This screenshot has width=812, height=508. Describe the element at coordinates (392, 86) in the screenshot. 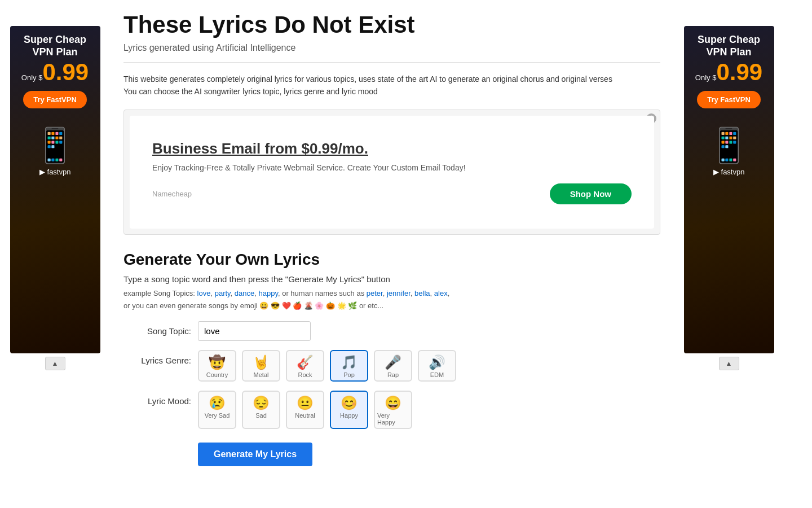

I see `page-description: This website generates completely origin…` at that location.